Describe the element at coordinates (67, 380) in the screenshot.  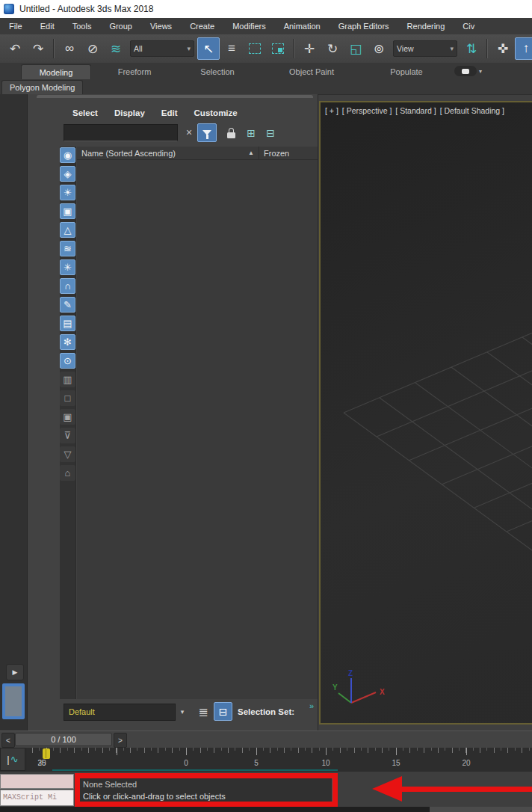
I see `list-document-icon: ▥` at that location.